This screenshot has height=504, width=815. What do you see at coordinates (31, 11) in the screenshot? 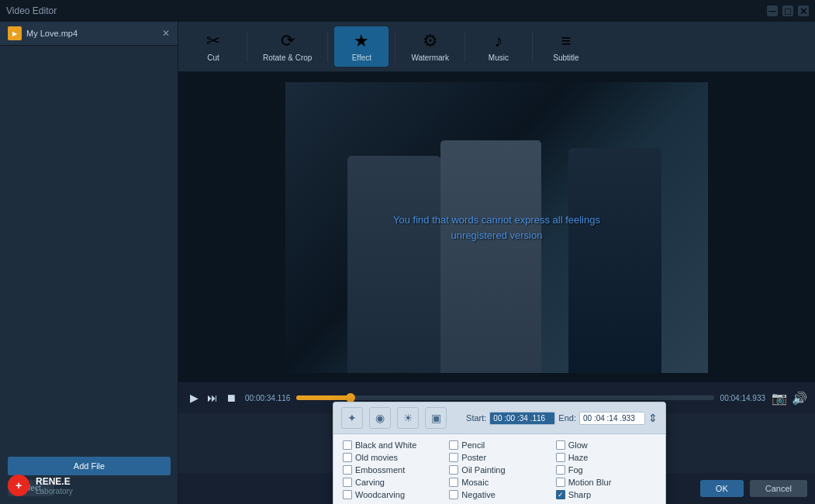
I see `app-title: Video Editor` at bounding box center [31, 11].